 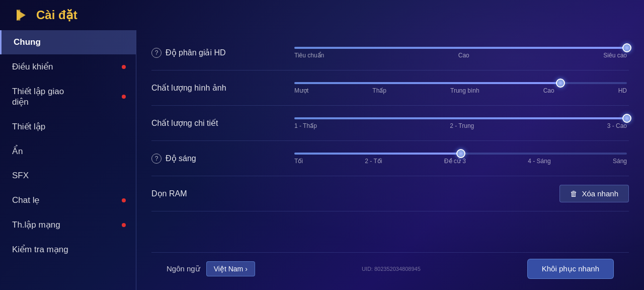 What do you see at coordinates (230, 269) in the screenshot?
I see `language-button: Việt Nam ›` at bounding box center [230, 269].